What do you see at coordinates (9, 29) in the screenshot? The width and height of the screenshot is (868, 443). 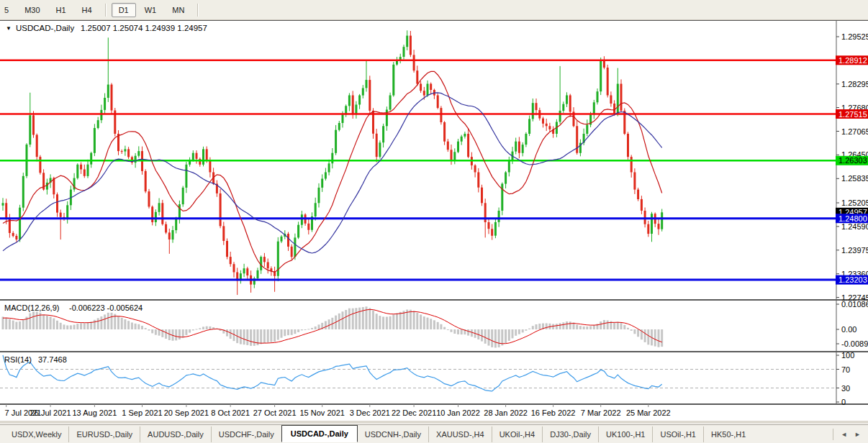 I see `symbol-dropdown-icon: ▼` at bounding box center [9, 29].